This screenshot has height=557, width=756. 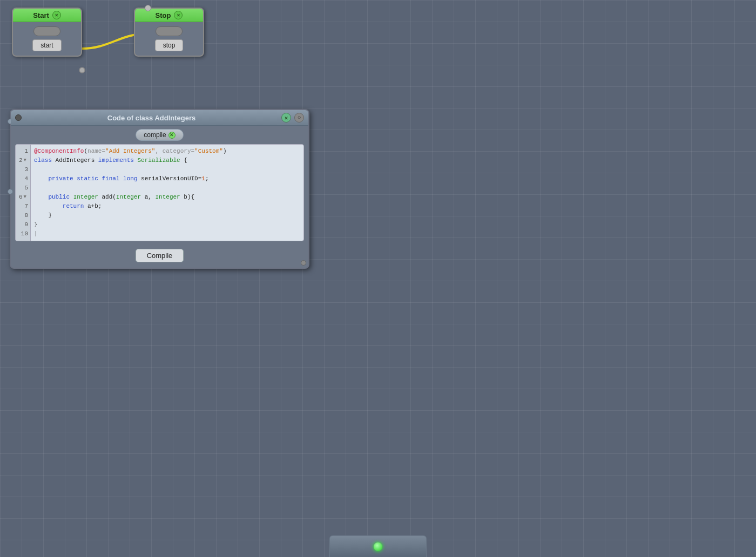 What do you see at coordinates (378, 546) in the screenshot?
I see `status-bar` at bounding box center [378, 546].